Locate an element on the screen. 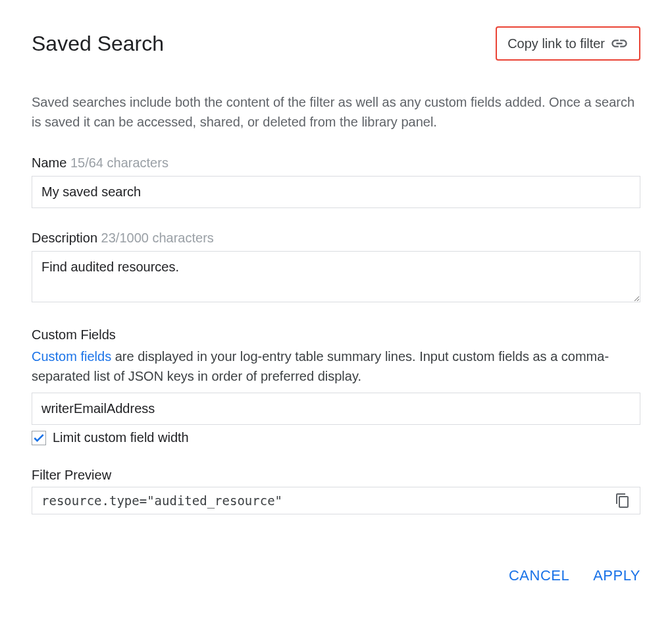 The width and height of the screenshot is (672, 633). description-label: Description is located at coordinates (65, 238).